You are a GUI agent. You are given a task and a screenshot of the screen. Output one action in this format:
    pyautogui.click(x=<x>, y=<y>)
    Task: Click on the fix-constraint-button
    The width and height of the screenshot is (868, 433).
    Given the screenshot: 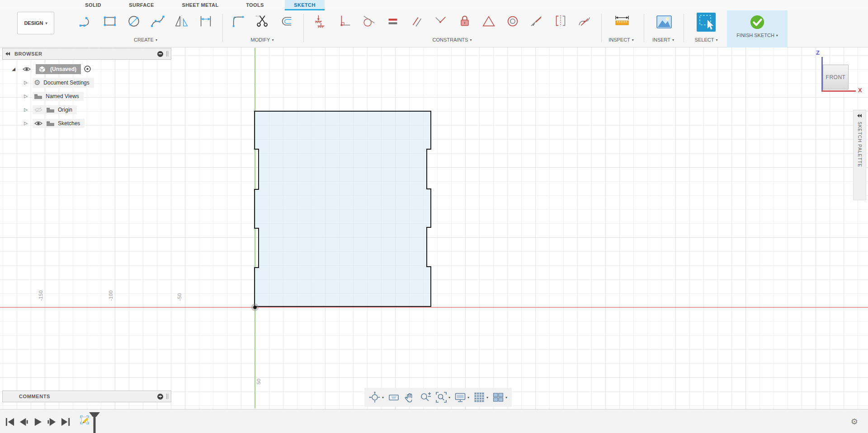 What is the action you would take?
    pyautogui.click(x=465, y=21)
    